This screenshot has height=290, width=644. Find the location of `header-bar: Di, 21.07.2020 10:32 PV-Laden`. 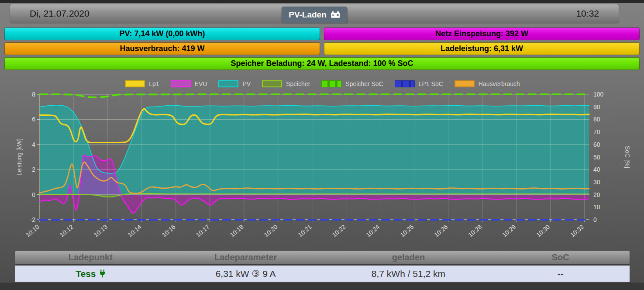

header-bar: Di, 21.07.2020 10:32 PV-Laden is located at coordinates (314, 14).